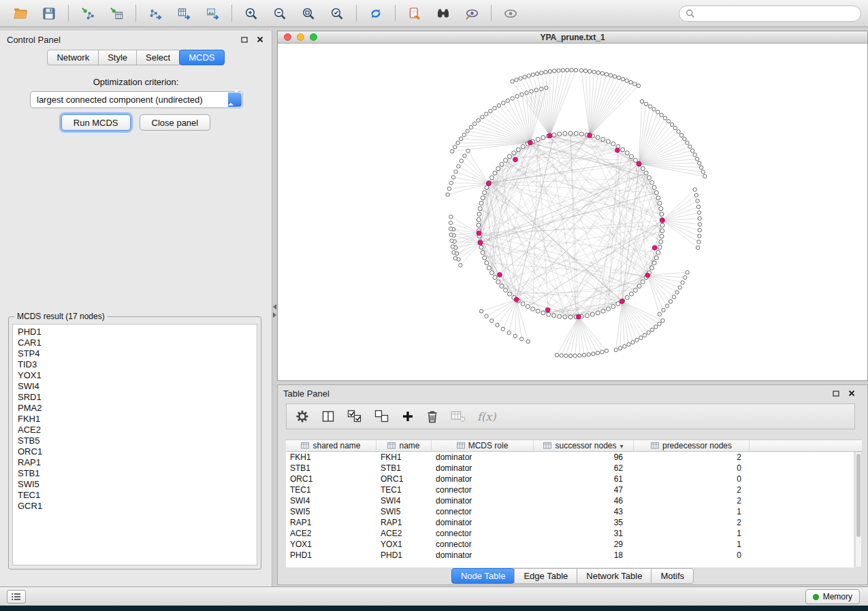 This screenshot has height=611, width=868. Describe the element at coordinates (49, 14) in the screenshot. I see `save-session-button` at that location.